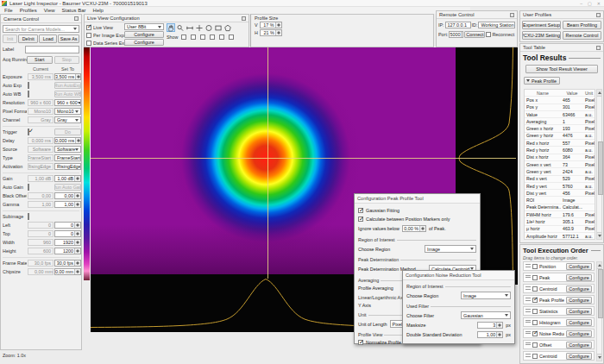 The height and width of the screenshot is (364, 604). Describe the element at coordinates (67, 149) in the screenshot. I see `source-select: Software` at that location.